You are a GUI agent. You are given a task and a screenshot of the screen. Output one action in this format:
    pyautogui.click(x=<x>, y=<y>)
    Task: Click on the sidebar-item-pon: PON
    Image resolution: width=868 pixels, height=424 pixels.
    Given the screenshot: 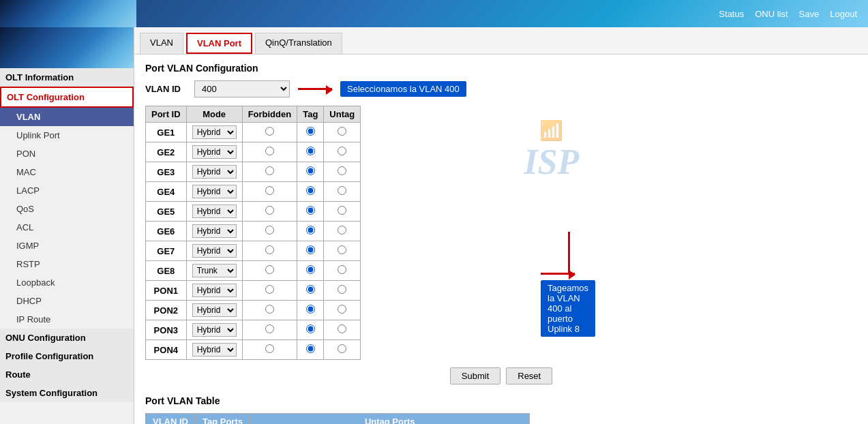 What is the action you would take?
    pyautogui.click(x=67, y=154)
    